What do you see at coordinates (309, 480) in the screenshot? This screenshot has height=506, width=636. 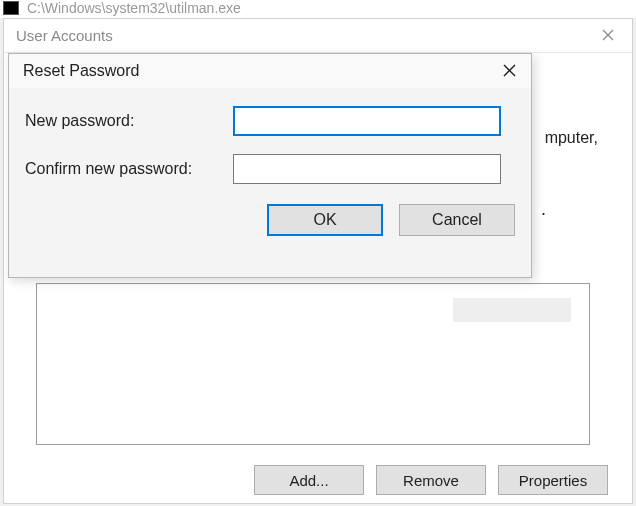 I see `add-button: Add...` at bounding box center [309, 480].